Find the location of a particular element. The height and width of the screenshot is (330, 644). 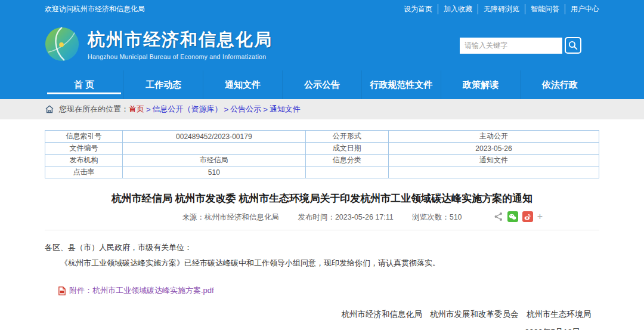

weibo-share-icon is located at coordinates (528, 217).